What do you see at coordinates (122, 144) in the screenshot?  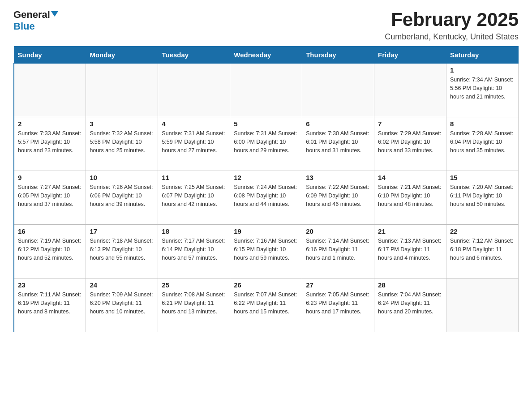 I see `calendar-cell: 3Sunrise: 7:32 AM Sunset: 5:58 PM Daylig…` at bounding box center [122, 144].